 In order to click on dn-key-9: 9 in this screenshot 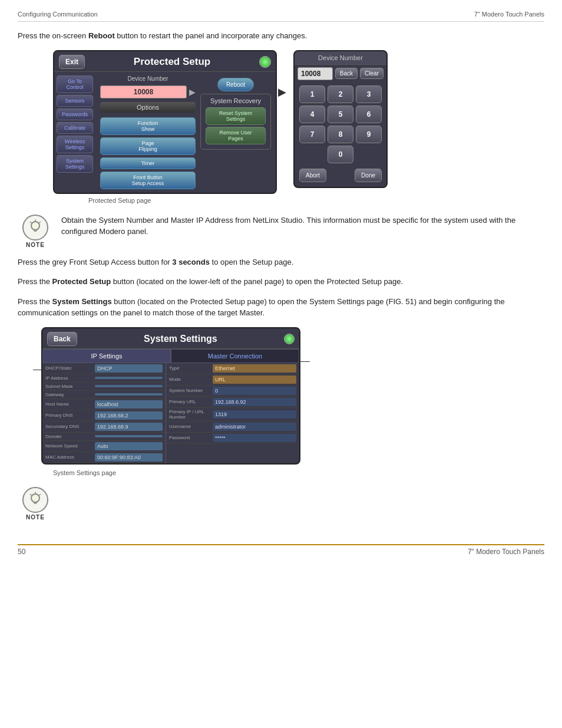, I will do `click(369, 134)`.